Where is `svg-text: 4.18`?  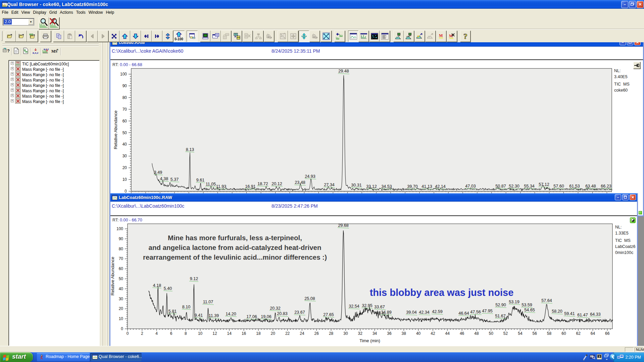 svg-text: 4.18 is located at coordinates (157, 286).